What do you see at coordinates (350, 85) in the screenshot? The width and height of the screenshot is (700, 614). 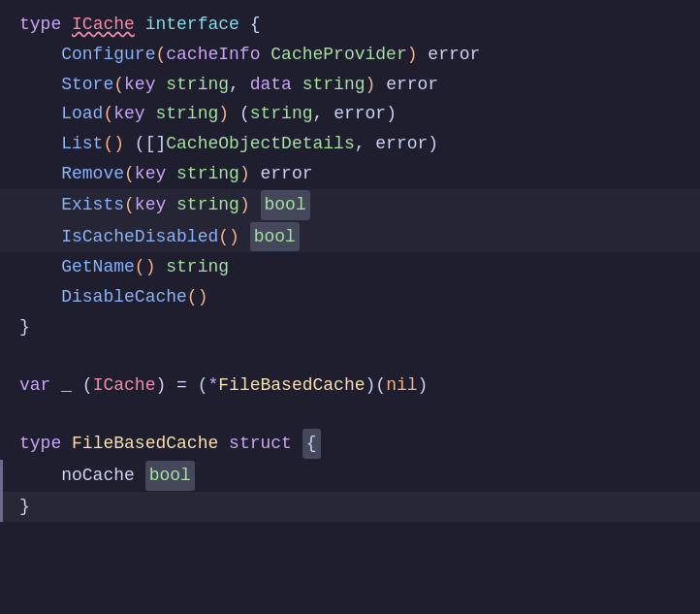 I see `code-line: Store(key string, data string) error` at bounding box center [350, 85].